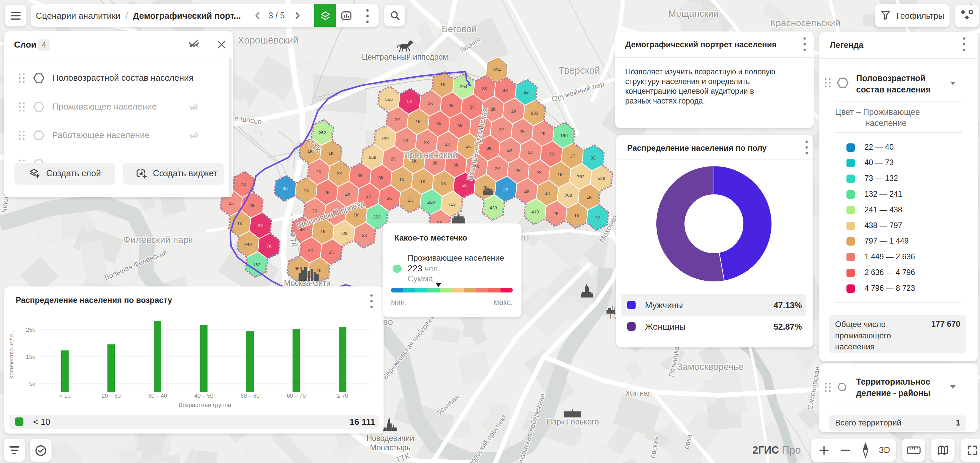  What do you see at coordinates (694, 14) in the screenshot?
I see `svg-text: Мещанский` at bounding box center [694, 14].